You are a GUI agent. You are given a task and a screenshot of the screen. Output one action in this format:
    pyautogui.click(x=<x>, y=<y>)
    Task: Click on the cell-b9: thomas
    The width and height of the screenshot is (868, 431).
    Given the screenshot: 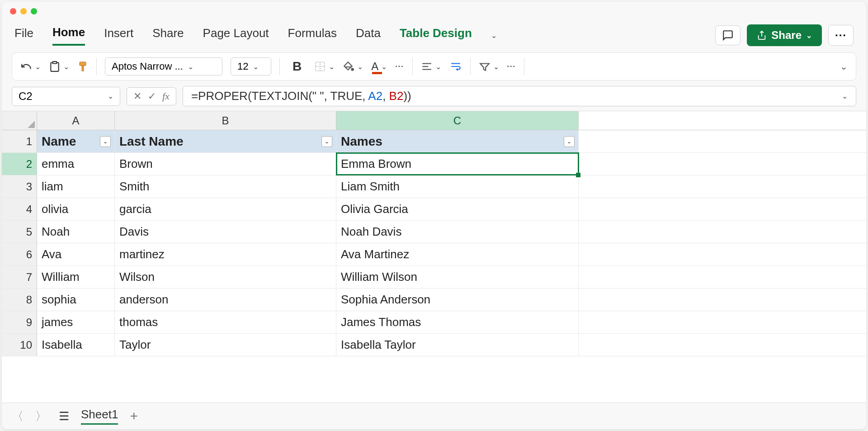 What is the action you would take?
    pyautogui.click(x=226, y=322)
    